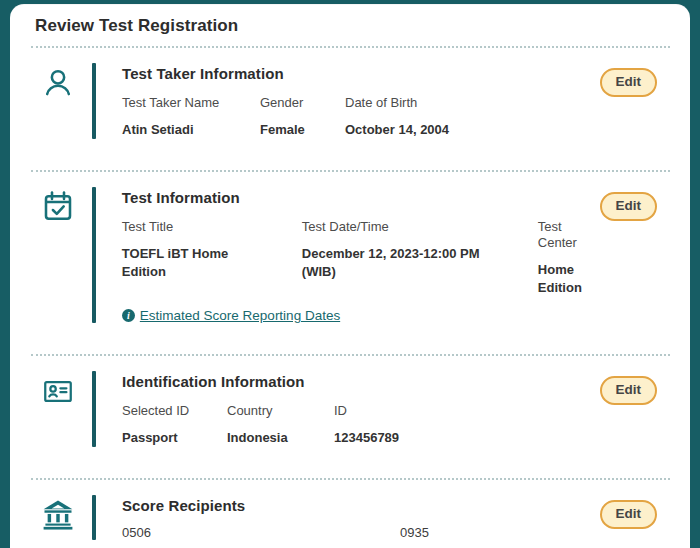 The width and height of the screenshot is (700, 548). What do you see at coordinates (350, 409) in the screenshot?
I see `section-identification-information: Identification Information Selected ID P…` at bounding box center [350, 409].